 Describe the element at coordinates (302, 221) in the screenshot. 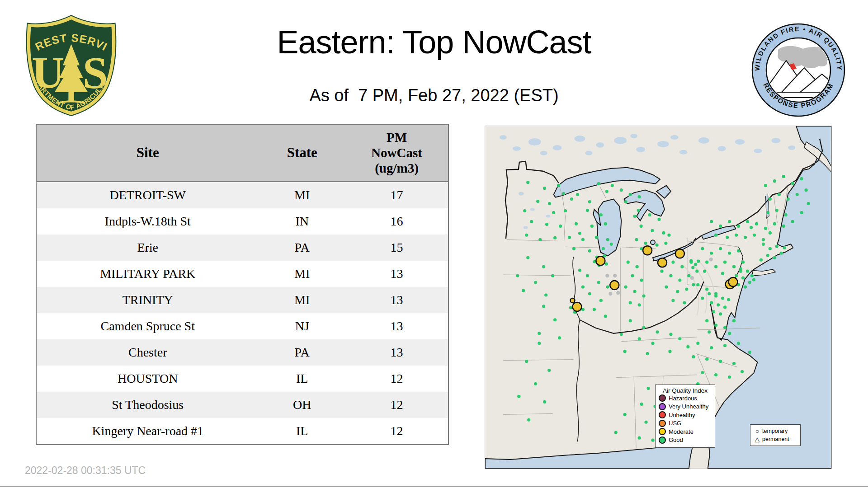

I see `state-cell: IN` at that location.